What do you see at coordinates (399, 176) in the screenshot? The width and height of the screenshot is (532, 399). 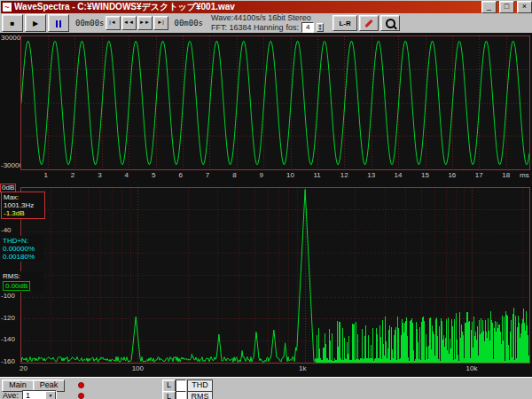 I see `waveform-x-tick: 14` at bounding box center [399, 176].